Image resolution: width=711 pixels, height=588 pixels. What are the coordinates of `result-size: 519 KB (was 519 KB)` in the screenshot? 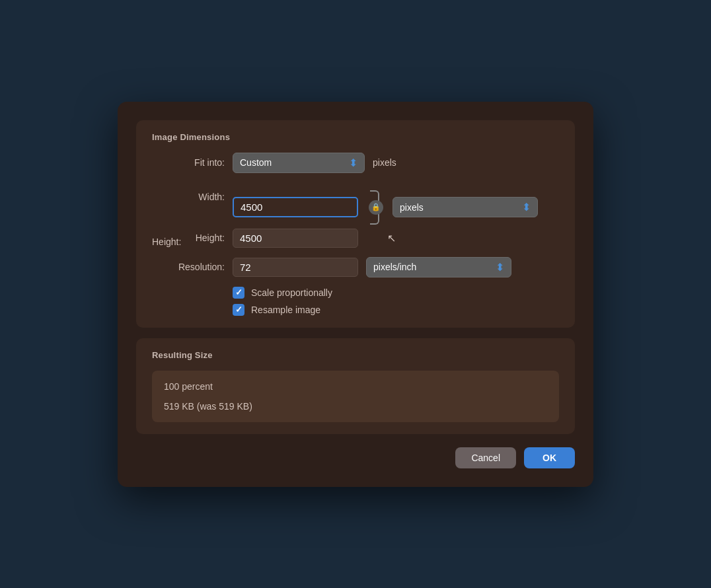 It's located at (356, 406).